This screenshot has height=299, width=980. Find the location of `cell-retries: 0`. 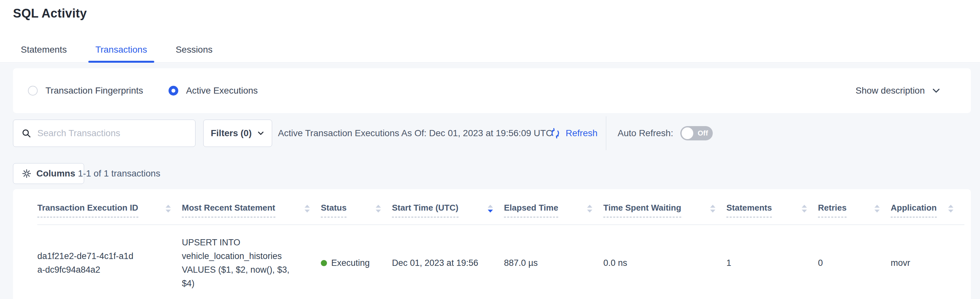

cell-retries: 0 is located at coordinates (854, 263).